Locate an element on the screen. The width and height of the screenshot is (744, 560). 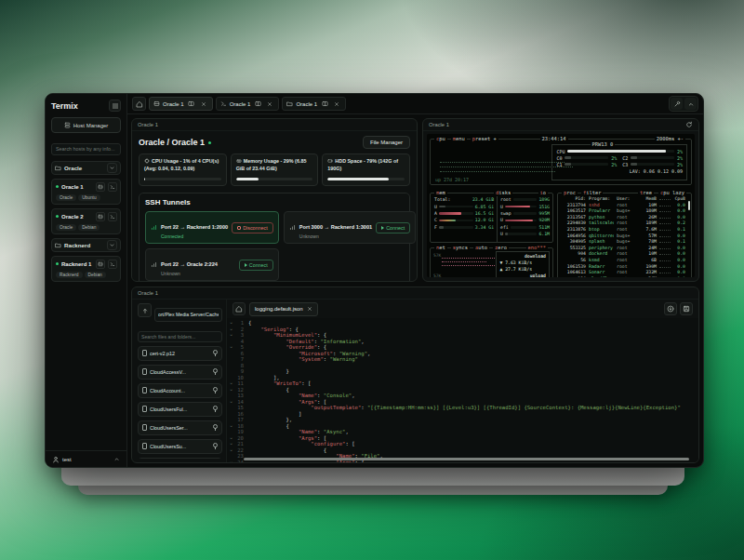
io-chip: io is located at coordinates (543, 193).